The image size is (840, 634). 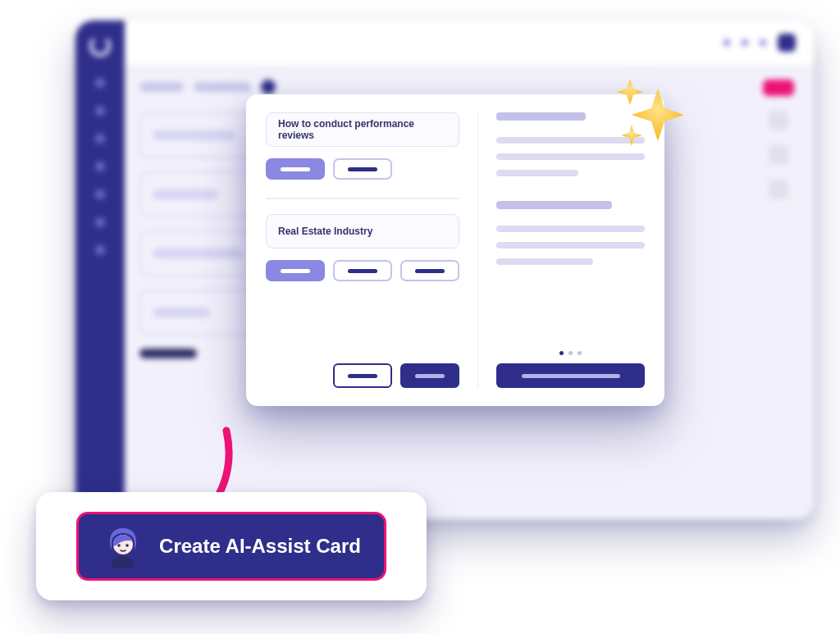 What do you see at coordinates (778, 88) in the screenshot?
I see `status-badge` at bounding box center [778, 88].